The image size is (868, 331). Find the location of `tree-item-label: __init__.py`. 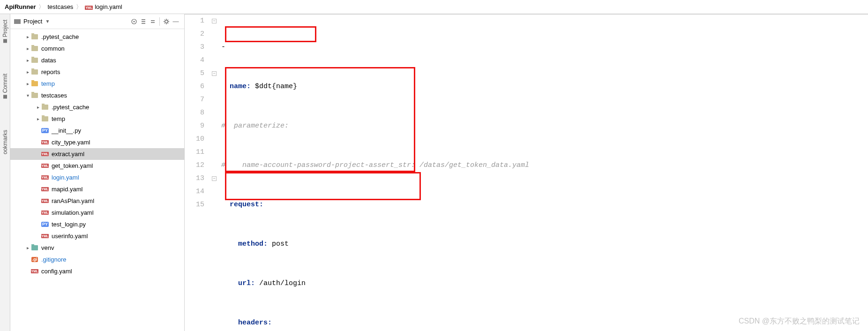

tree-item-label: __init__.py is located at coordinates (67, 130).